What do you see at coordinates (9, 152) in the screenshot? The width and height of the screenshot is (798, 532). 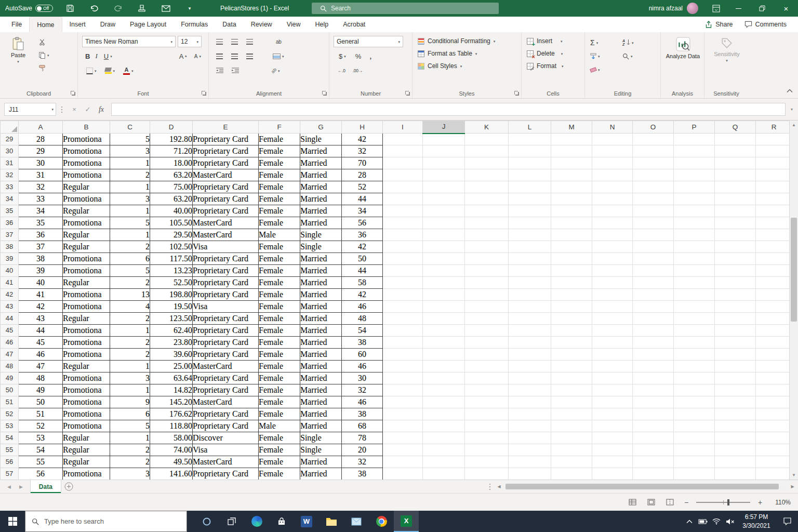 I see `row-header-30: 30` at bounding box center [9, 152].